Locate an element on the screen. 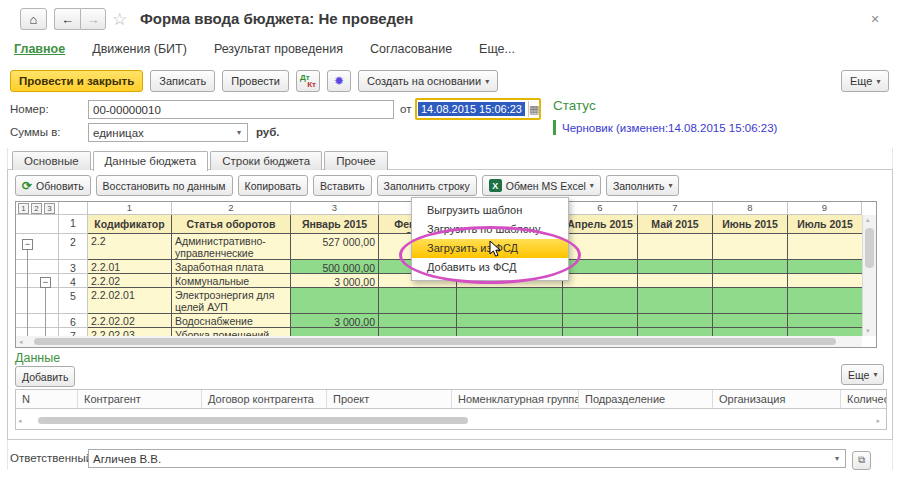  refresh-button: ⟳Обновить is located at coordinates (53, 186).